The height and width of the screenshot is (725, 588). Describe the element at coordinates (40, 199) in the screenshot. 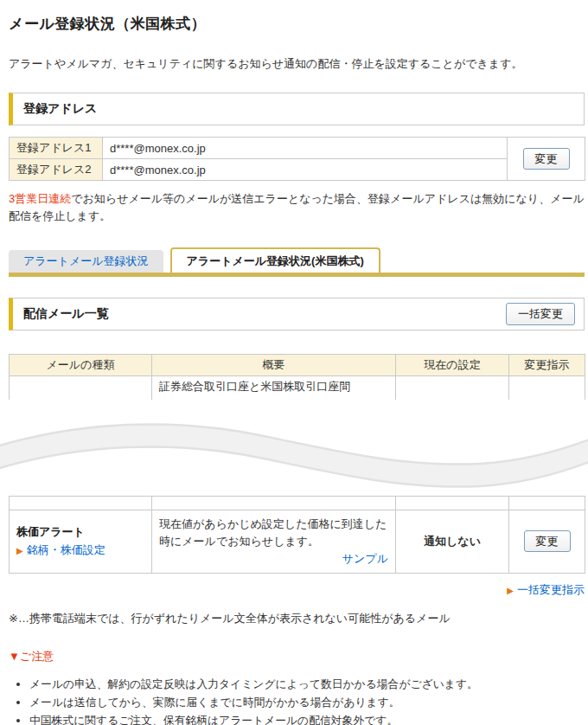

I see `warning-highlight: 3営業日連続` at that location.